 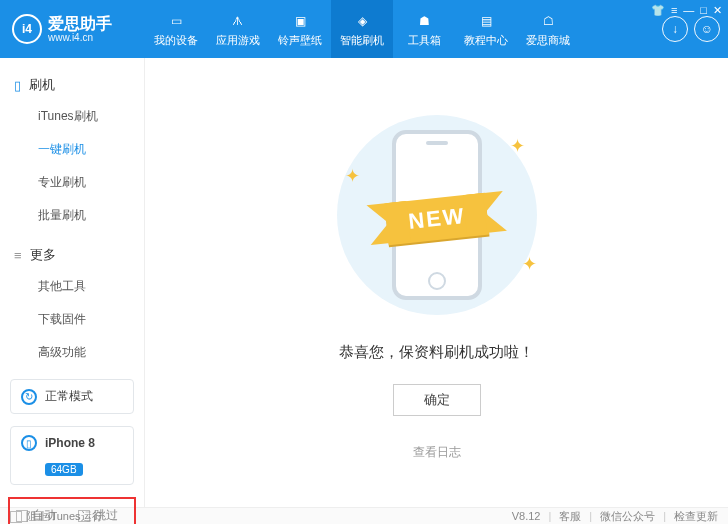 I want to click on footer-link-update: 检查更新, so click(x=696, y=516).